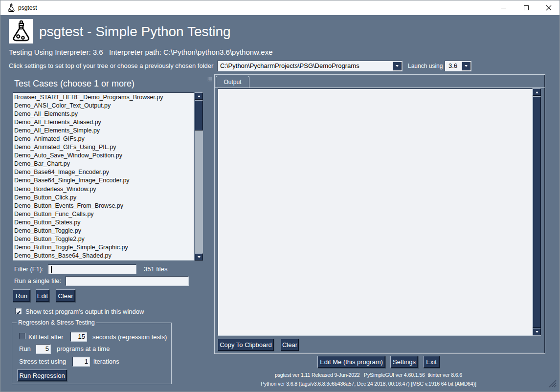 This screenshot has height=392, width=560. Describe the element at coordinates (104, 155) in the screenshot. I see `list-item: Demo_Auto_Save_Window_Position.py` at that location.